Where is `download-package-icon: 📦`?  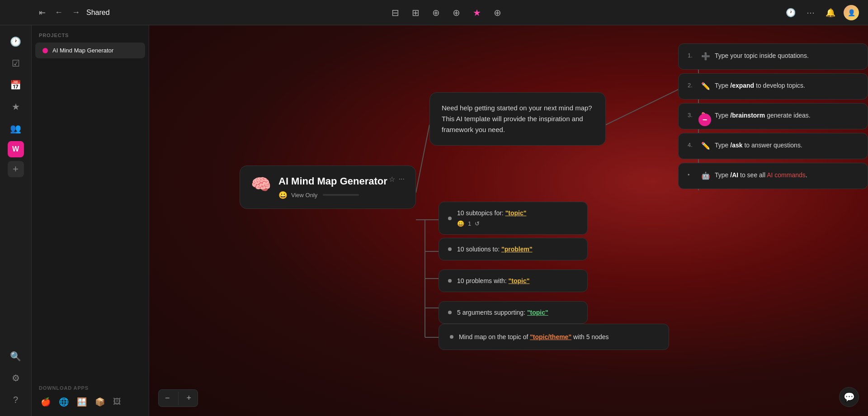 download-package-icon: 📦 is located at coordinates (100, 402).